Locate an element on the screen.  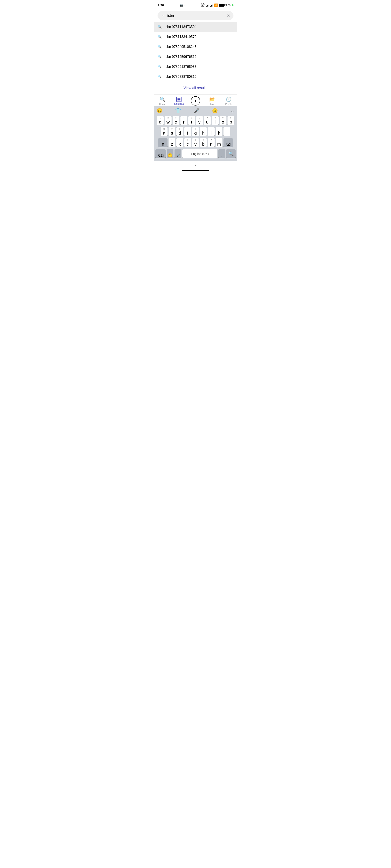
key-x: x is located at coordinates (180, 143).